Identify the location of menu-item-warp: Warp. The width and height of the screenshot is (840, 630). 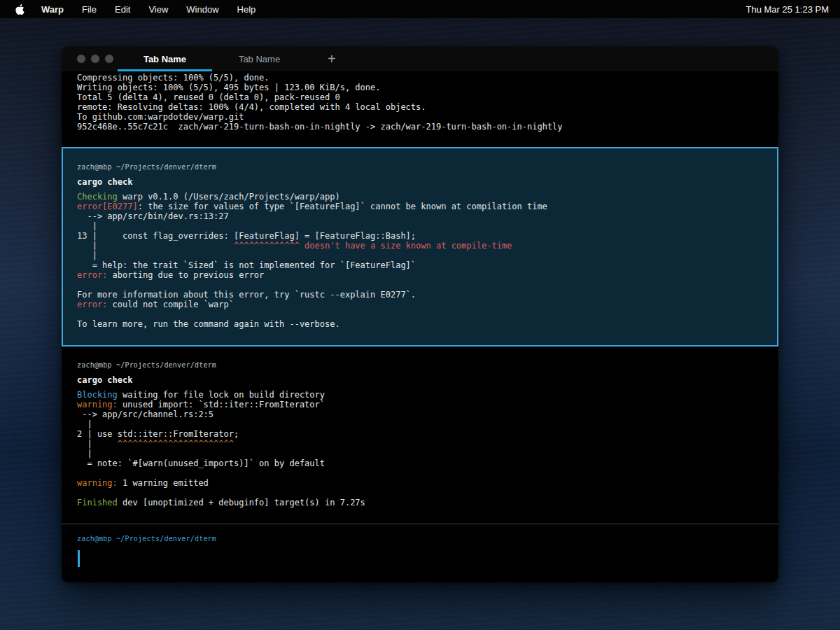
(52, 10).